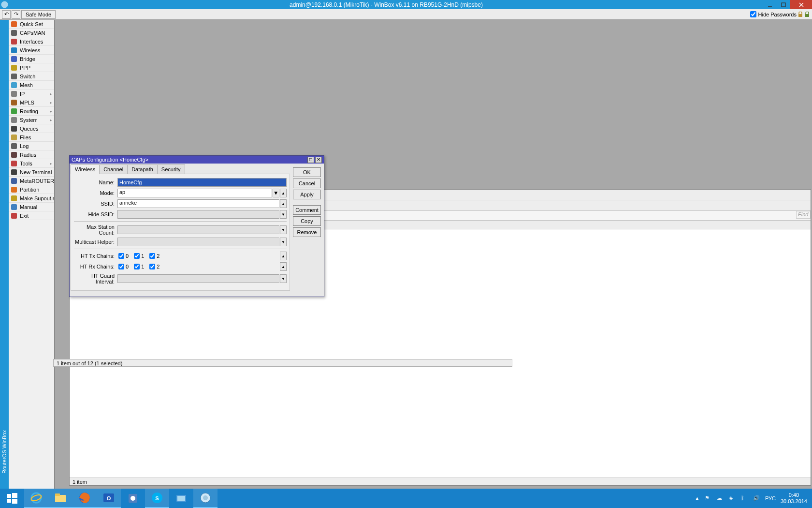  I want to click on sidebar-item-routing: Routing▸, so click(31, 111).